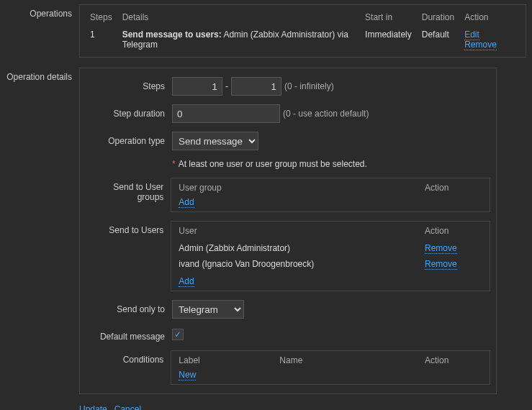  Describe the element at coordinates (129, 334) in the screenshot. I see `default-message-label: Default message` at that location.